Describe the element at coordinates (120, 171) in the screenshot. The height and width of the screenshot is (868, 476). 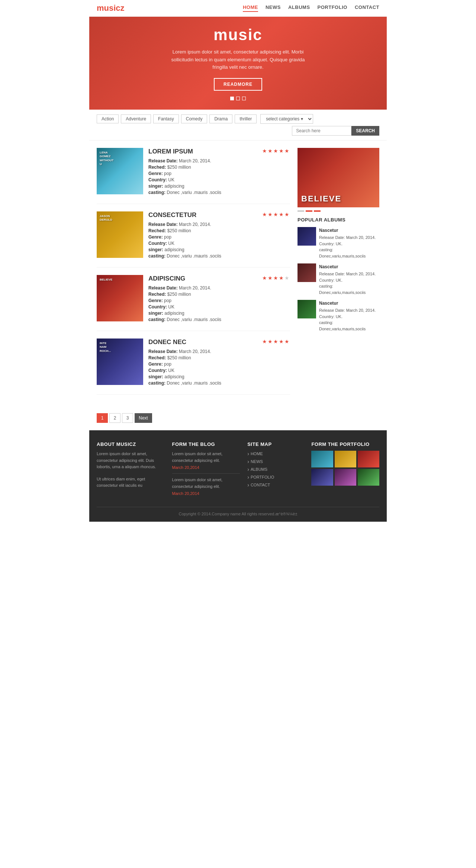
I see `album-thumbnail: LENAGOMEZWITHOUTU` at that location.